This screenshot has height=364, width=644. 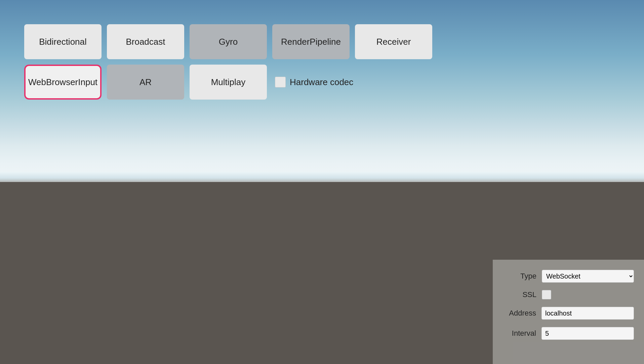 I want to click on ar-button: AR, so click(x=146, y=82).